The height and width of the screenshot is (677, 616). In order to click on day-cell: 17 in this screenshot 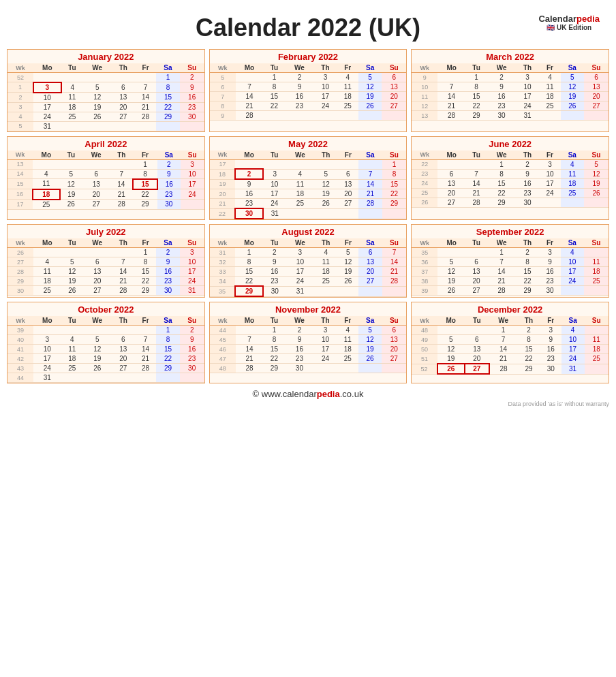, I will do `click(275, 194)`.